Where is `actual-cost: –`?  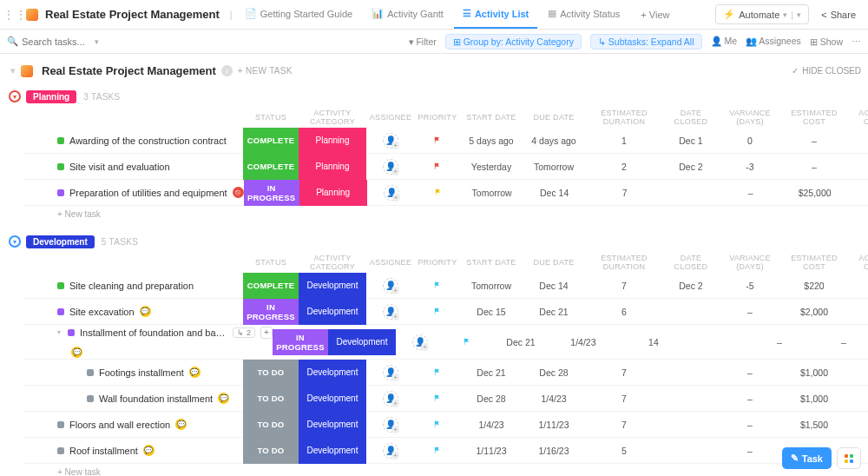
actual-cost: – is located at coordinates (858, 286).